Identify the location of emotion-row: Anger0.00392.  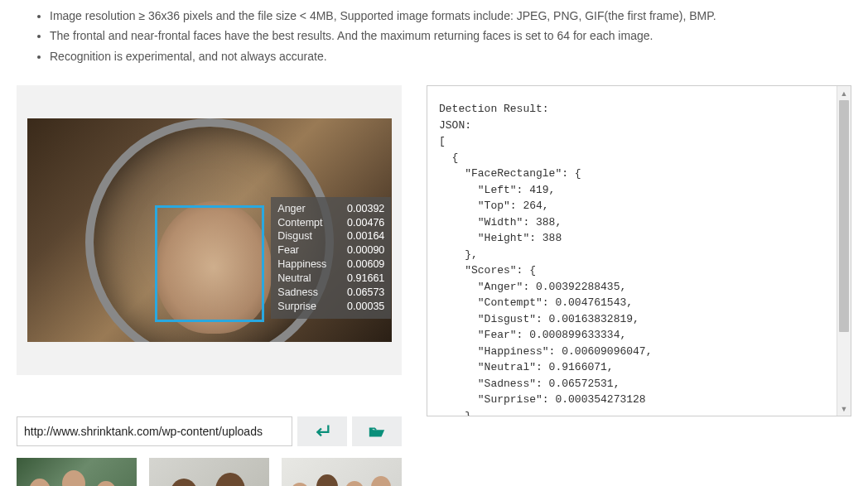
(331, 209).